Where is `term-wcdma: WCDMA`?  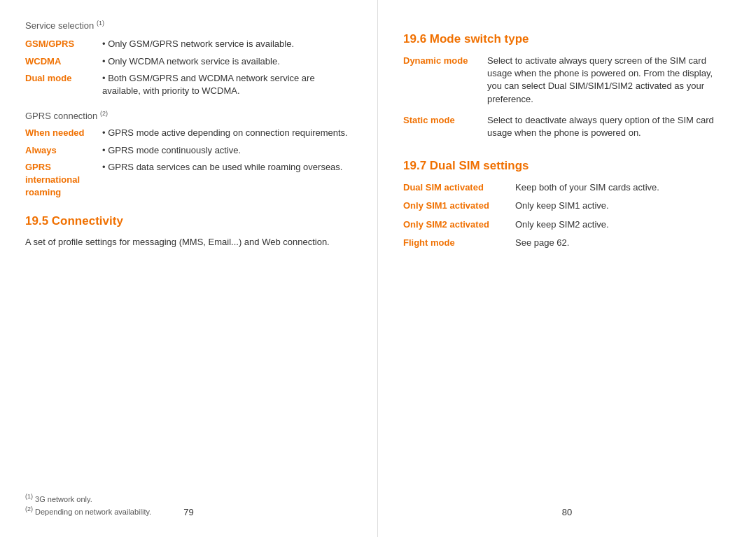 term-wcdma: WCDMA is located at coordinates (64, 62).